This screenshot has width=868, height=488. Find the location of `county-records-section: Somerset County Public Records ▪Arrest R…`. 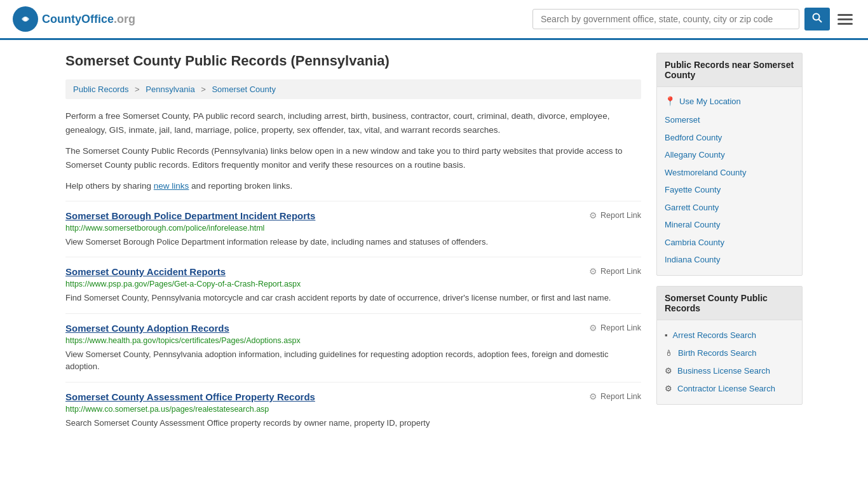

county-records-section: Somerset County Public Records ▪Arrest R… is located at coordinates (729, 346).